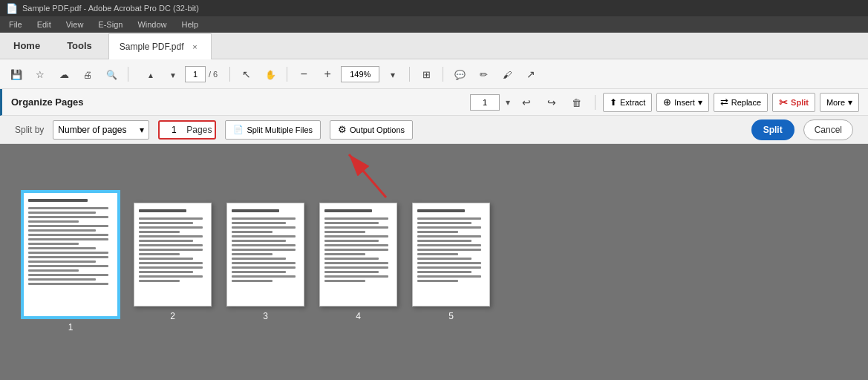 This screenshot has width=868, height=380. Describe the element at coordinates (360, 74) in the screenshot. I see `zoom-input: 149%` at that location.